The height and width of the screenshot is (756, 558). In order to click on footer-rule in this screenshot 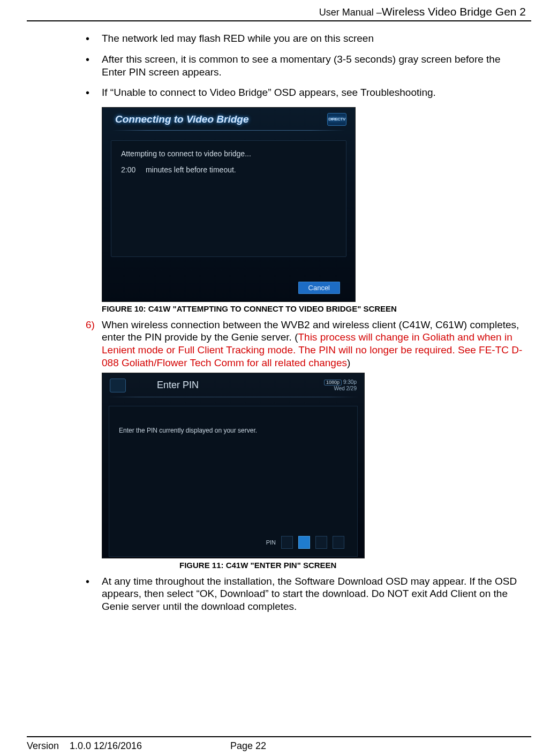, I will do `click(279, 737)`.